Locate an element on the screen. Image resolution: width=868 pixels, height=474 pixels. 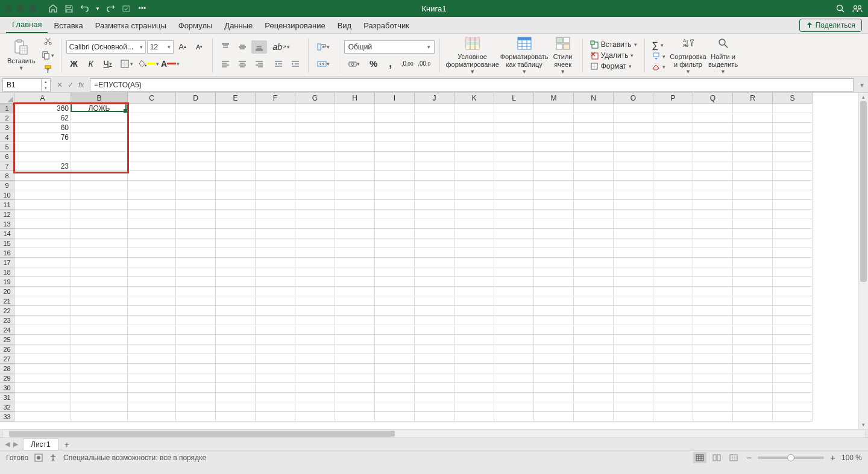
cell-A10 is located at coordinates (43, 195).